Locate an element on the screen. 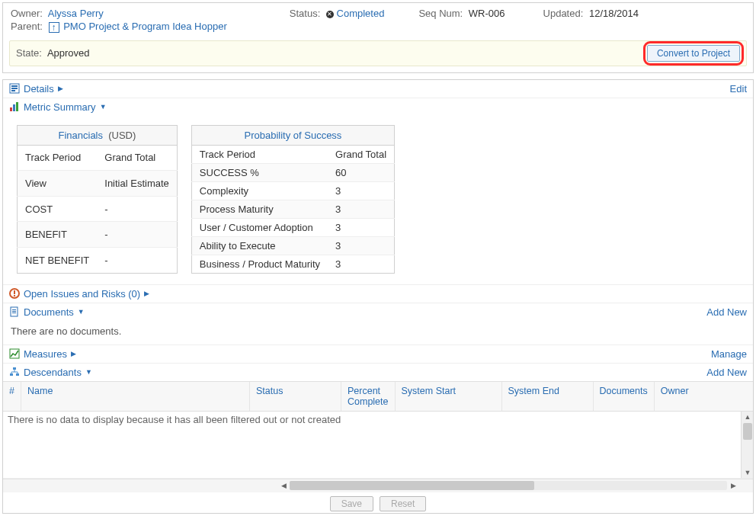 This screenshot has height=532, width=756. convert-button-highlight: Convert to Project is located at coordinates (694, 53).